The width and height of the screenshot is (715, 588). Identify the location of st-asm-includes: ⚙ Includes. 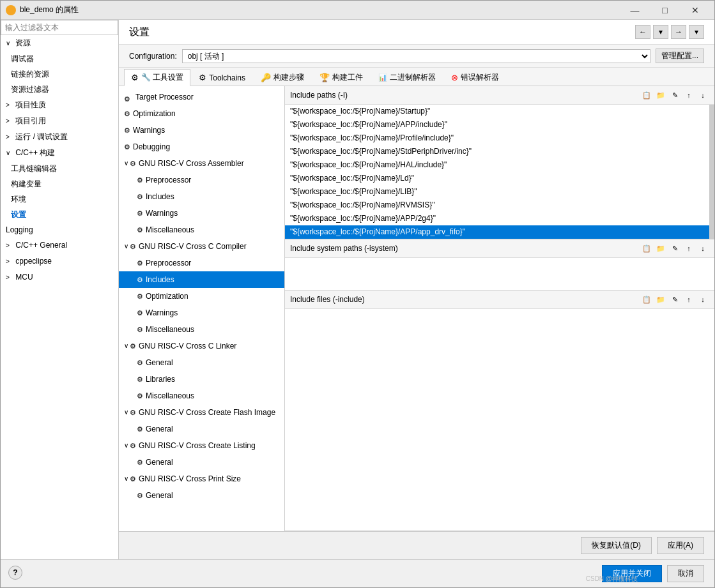
(202, 197).